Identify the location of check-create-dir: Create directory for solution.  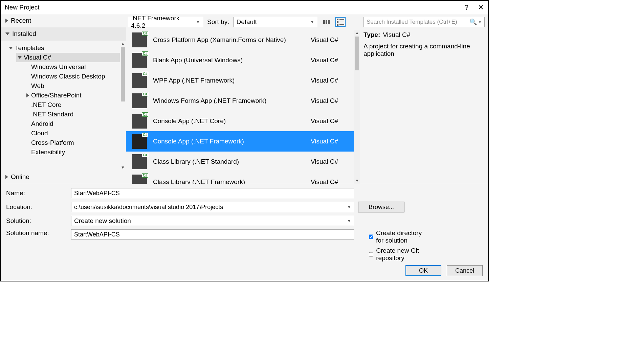
(399, 237).